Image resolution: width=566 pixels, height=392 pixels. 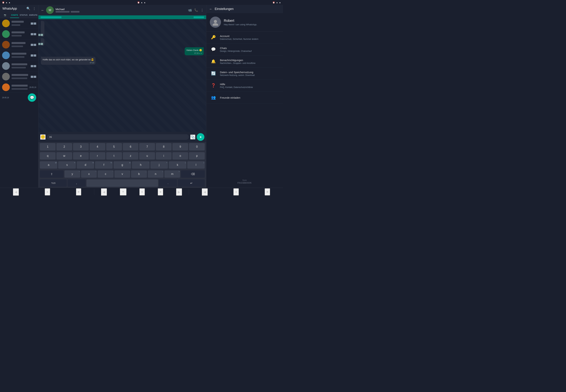 I want to click on key-j: j+, so click(x=159, y=165).